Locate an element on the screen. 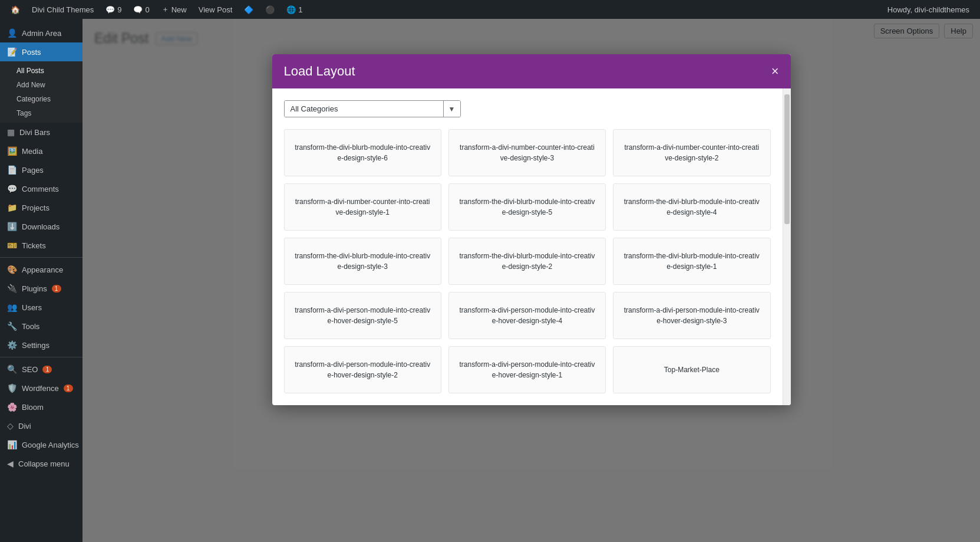  plus-icon: ＋ is located at coordinates (165, 9).